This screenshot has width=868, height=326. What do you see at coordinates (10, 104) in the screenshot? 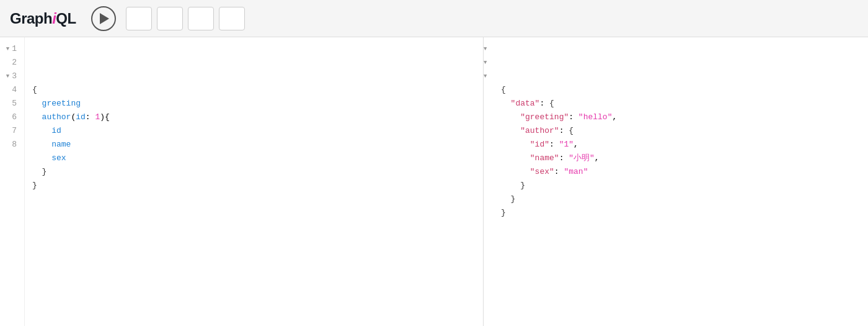
I see `line-number-row: 5` at bounding box center [10, 104].